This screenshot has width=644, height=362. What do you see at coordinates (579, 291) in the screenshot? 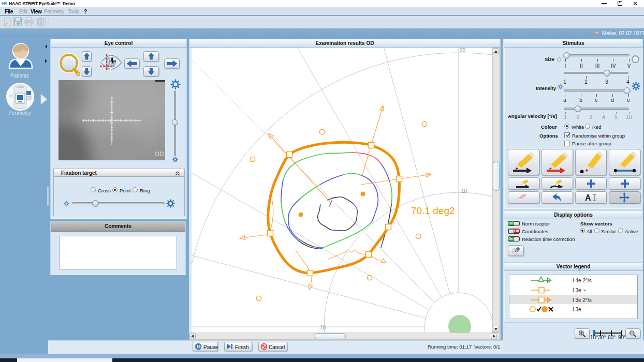
I see `svg-text: I 3e ~` at bounding box center [579, 291].